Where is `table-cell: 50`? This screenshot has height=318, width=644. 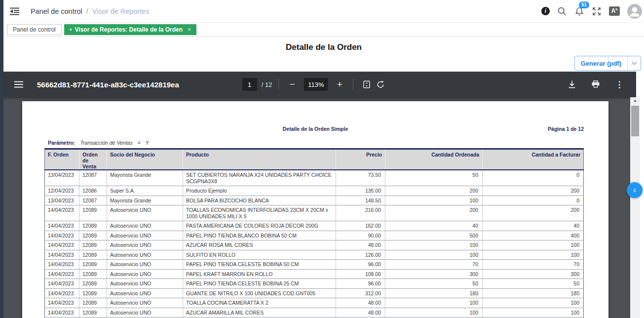
table-cell: 50 is located at coordinates (434, 284).